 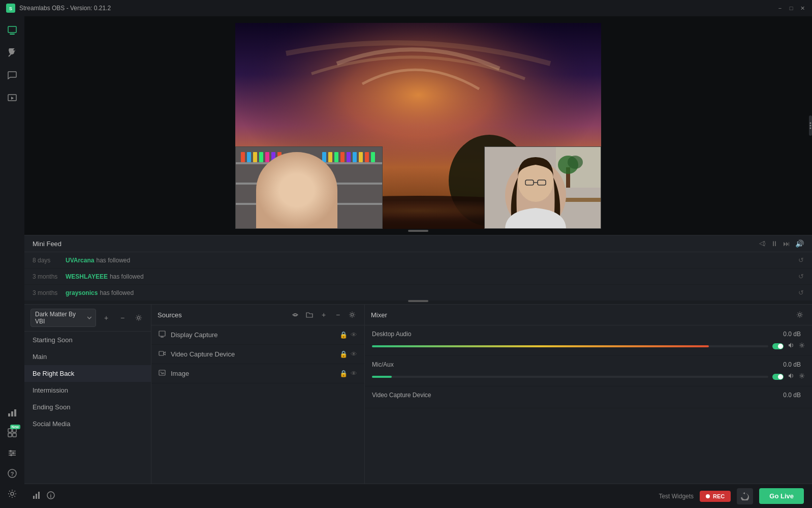 I want to click on sidebar-item-stats, so click(x=12, y=412).